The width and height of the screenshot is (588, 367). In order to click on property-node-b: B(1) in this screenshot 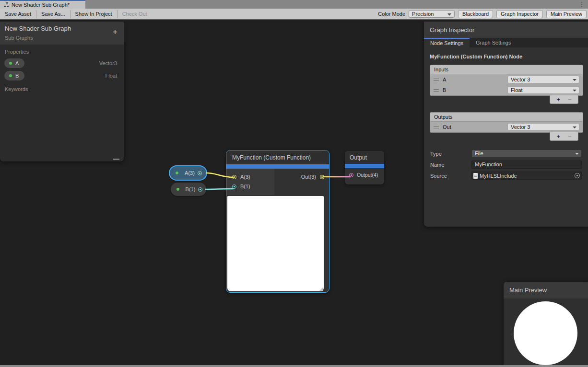, I will do `click(188, 189)`.